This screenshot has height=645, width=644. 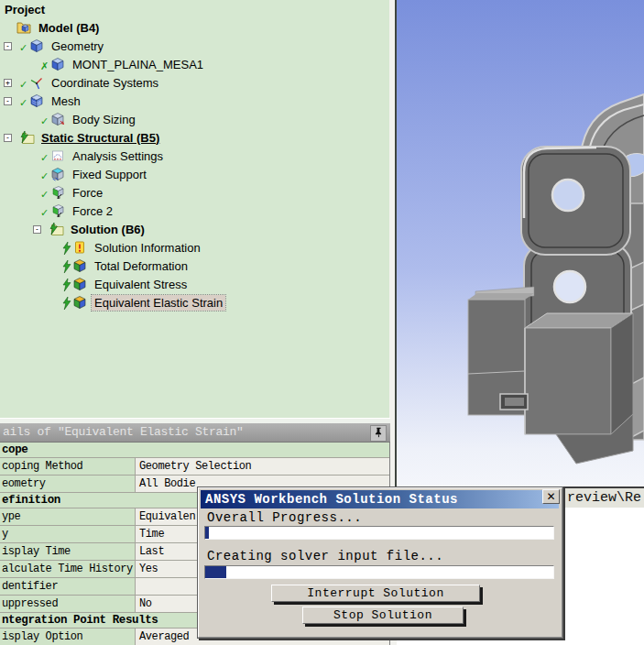 I want to click on details-label: uppressed, so click(x=68, y=604).